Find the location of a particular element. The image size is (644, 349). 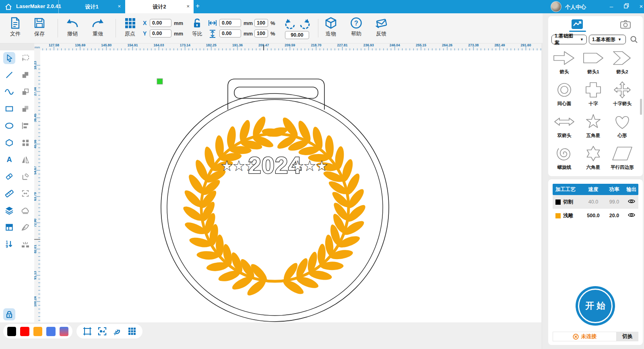

tab-shape-library is located at coordinates (577, 24).